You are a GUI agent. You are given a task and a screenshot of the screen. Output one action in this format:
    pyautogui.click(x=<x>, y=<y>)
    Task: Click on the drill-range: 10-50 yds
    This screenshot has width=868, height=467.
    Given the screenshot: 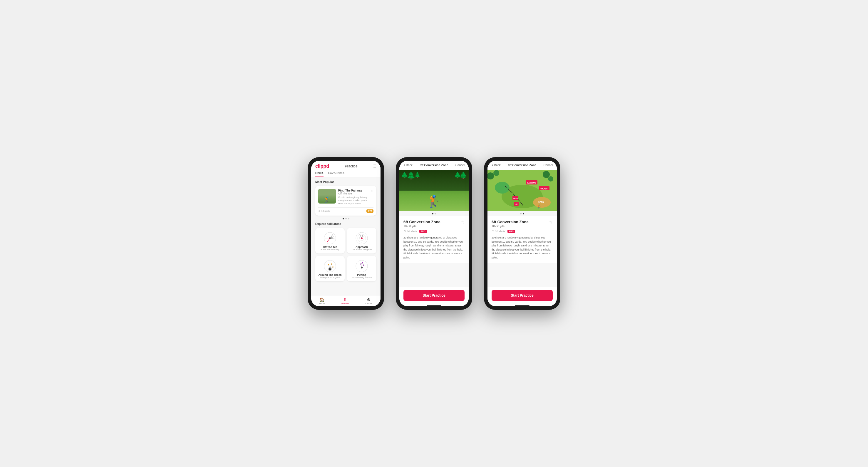 What is the action you would take?
    pyautogui.click(x=422, y=226)
    